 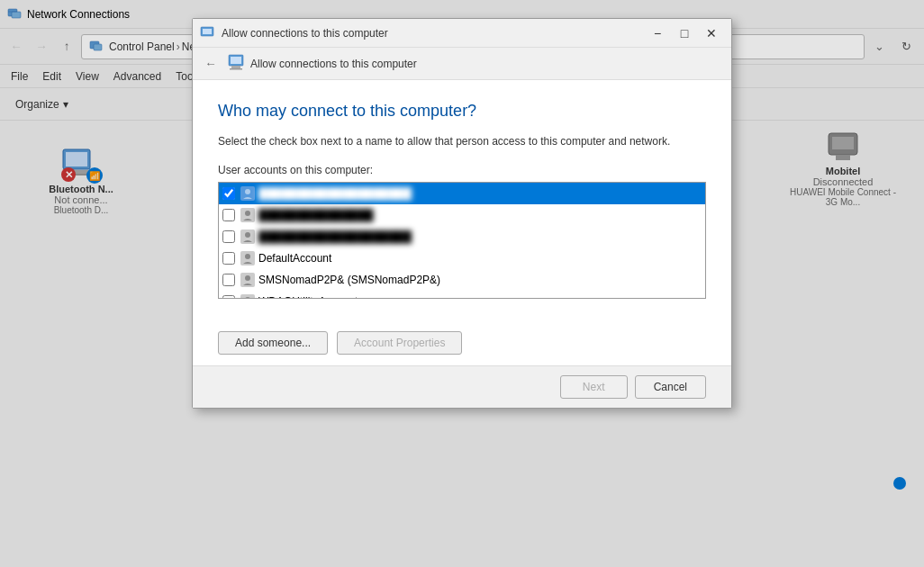 What do you see at coordinates (684, 33) in the screenshot?
I see `dialog-controls: − □ ✕` at bounding box center [684, 33].